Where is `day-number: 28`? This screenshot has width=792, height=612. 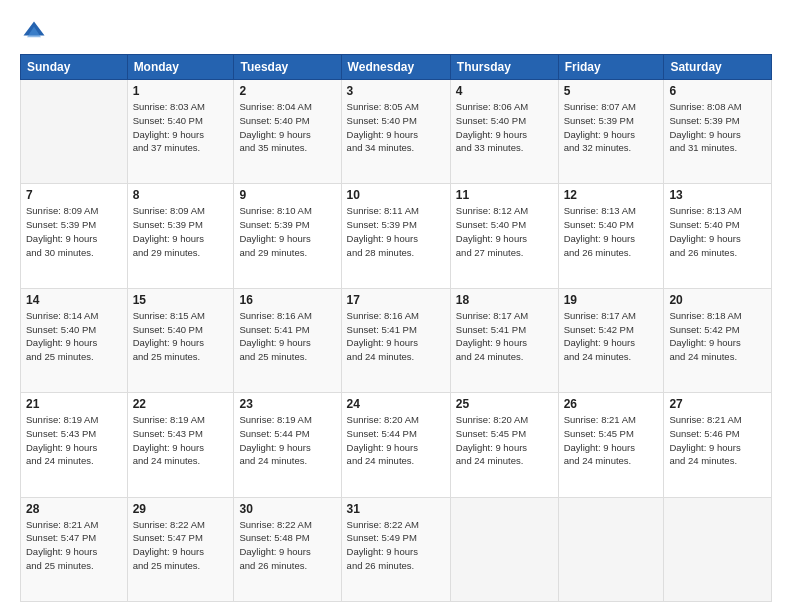
day-number: 28 is located at coordinates (74, 509).